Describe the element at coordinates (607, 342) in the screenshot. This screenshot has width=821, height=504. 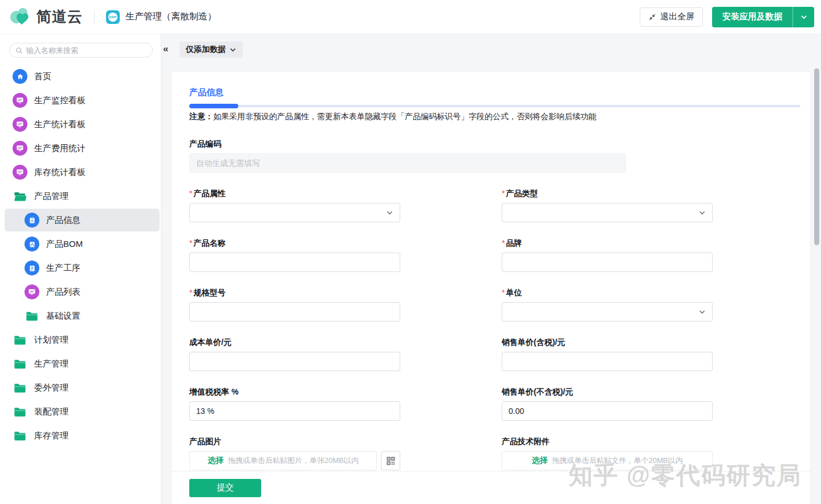
I see `field-label: 销售单价(含税)/元` at that location.